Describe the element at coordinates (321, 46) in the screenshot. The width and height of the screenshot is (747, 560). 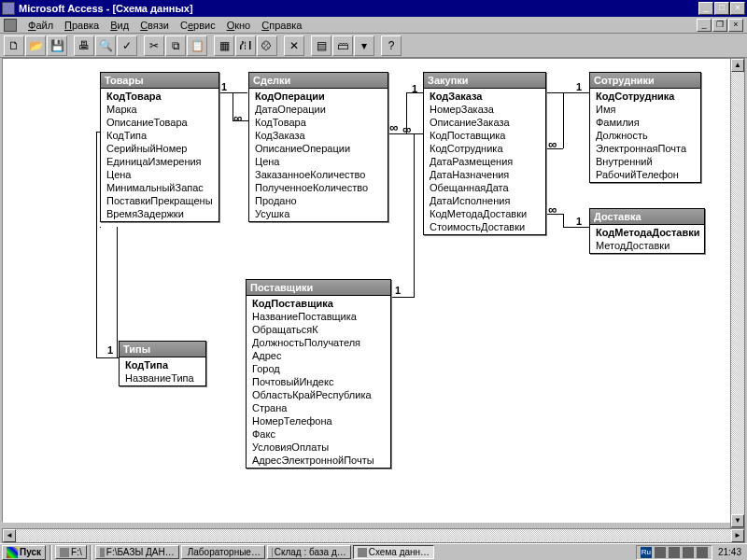
I see `props-icon: ▤` at that location.